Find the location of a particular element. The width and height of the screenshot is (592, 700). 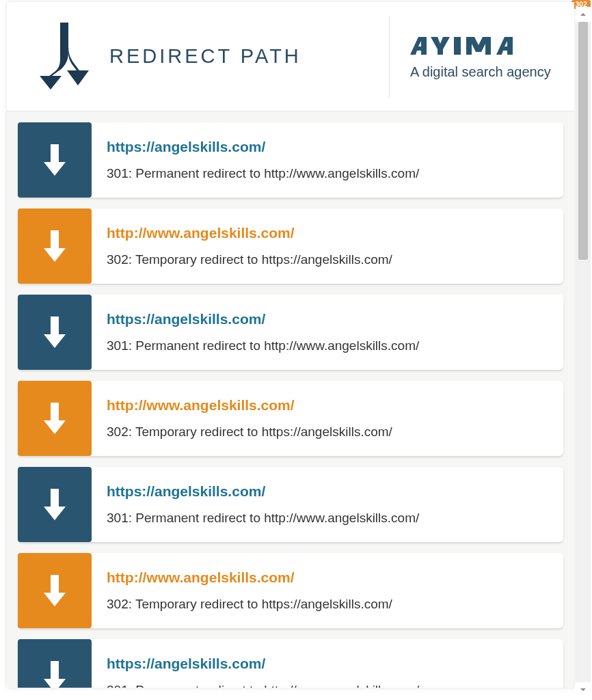

scroll-track is located at coordinates (583, 352).